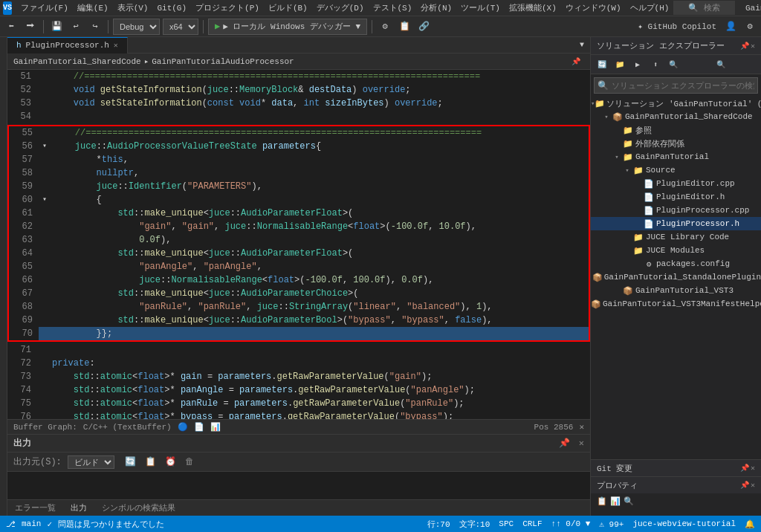 Image resolution: width=761 pixels, height=532 pixels. What do you see at coordinates (745, 485) in the screenshot?
I see `props-pin-btn: 📌` at bounding box center [745, 485].